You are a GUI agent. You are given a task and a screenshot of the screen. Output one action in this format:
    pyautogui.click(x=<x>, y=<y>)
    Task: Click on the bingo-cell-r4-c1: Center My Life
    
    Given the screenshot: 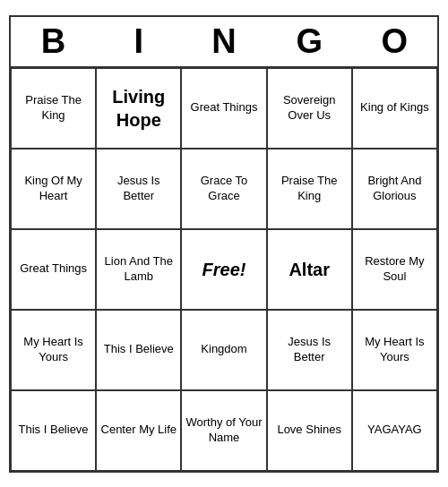 What is the action you would take?
    pyautogui.click(x=138, y=431)
    